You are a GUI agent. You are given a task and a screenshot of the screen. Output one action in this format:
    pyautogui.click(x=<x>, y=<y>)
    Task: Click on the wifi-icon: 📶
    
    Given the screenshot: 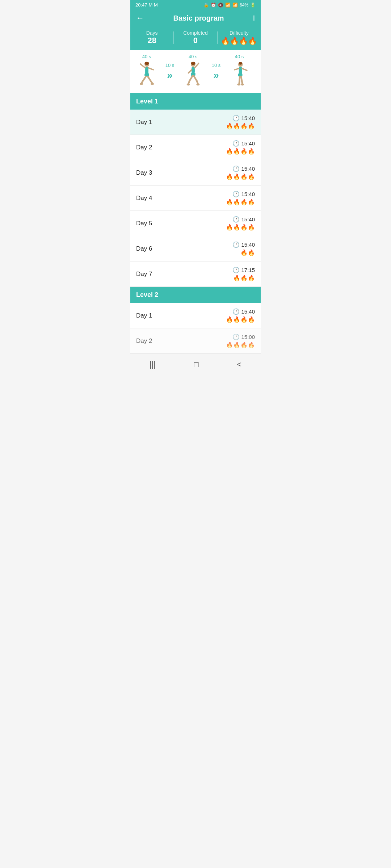 What is the action you would take?
    pyautogui.click(x=228, y=5)
    